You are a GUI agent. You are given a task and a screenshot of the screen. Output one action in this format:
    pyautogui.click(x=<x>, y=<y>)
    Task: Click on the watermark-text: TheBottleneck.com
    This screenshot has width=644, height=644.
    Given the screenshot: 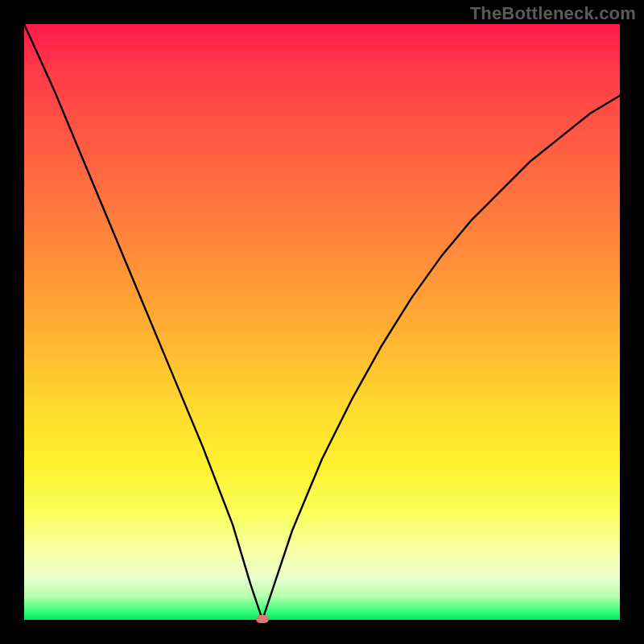 What is the action you would take?
    pyautogui.click(x=553, y=14)
    